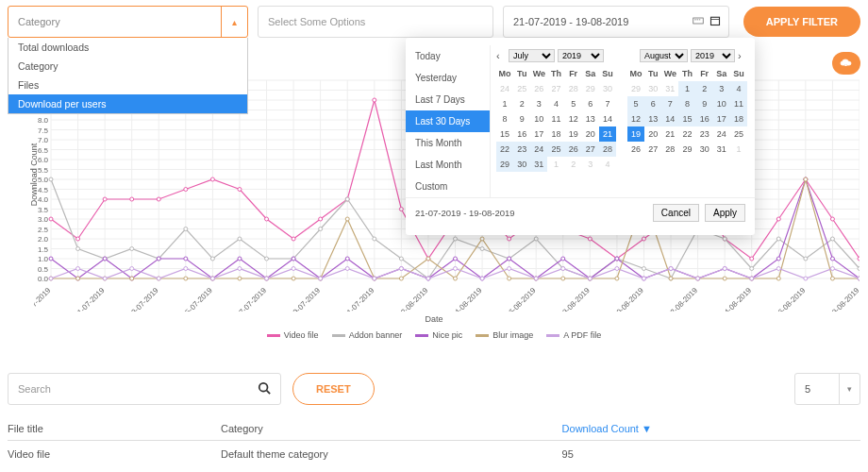 The width and height of the screenshot is (868, 472). What do you see at coordinates (501, 56) in the screenshot?
I see `prev-month-icon: ‹` at bounding box center [501, 56].